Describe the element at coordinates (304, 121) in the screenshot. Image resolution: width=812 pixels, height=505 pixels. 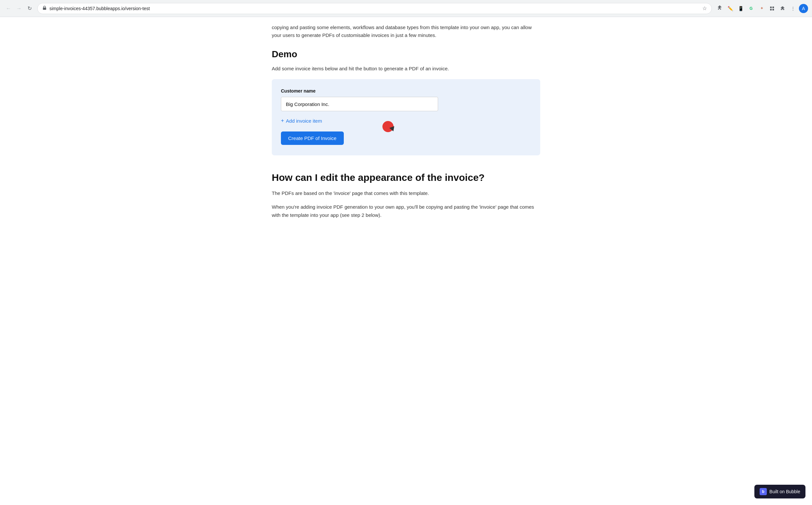
I see `add-invoice-label: Add invoice item` at that location.